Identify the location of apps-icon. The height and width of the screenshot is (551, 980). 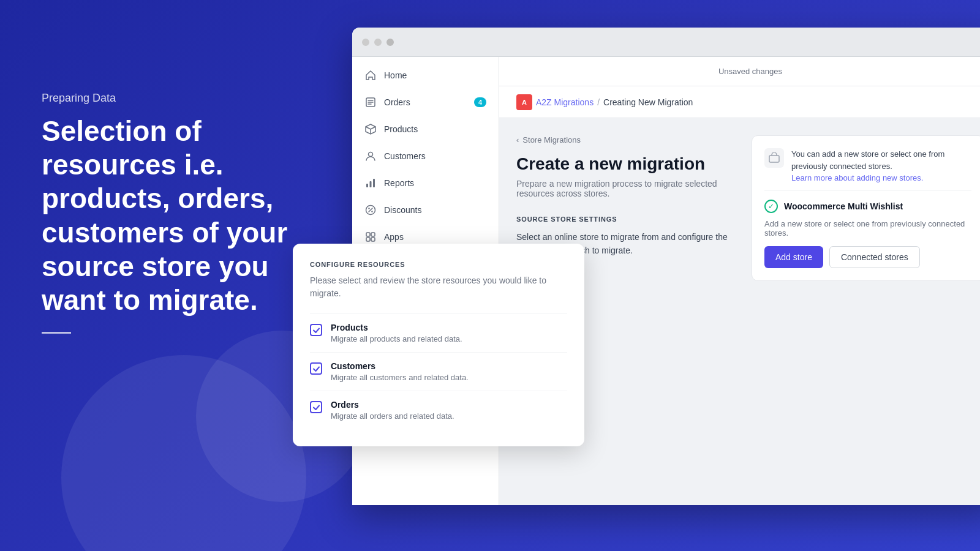
(371, 237).